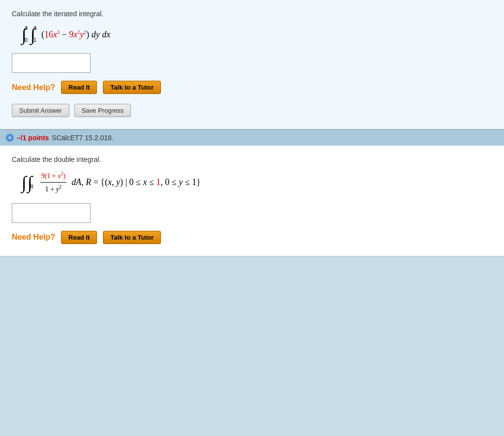  I want to click on problem-1-statement: Calculate the iterated integral., so click(252, 14).